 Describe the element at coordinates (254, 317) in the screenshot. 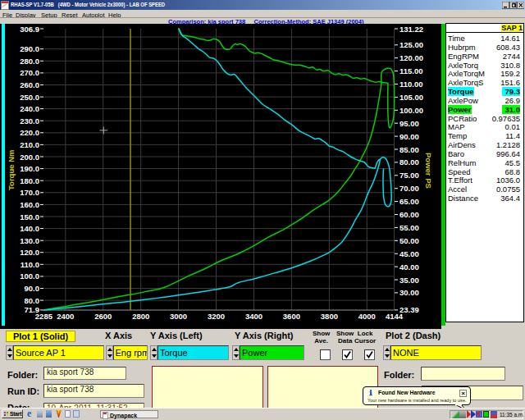

I see `svg-text: 3400` at that location.